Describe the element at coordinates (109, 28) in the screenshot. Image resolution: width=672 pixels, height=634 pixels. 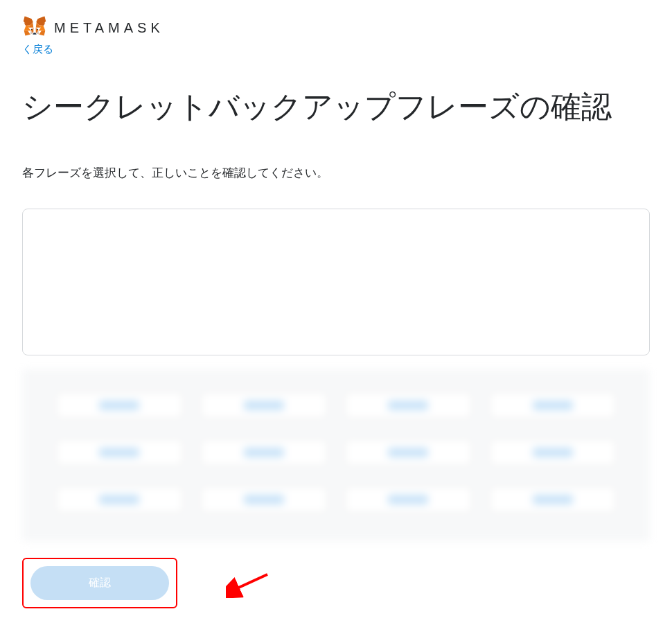
I see `brand-name: METAMASK` at that location.